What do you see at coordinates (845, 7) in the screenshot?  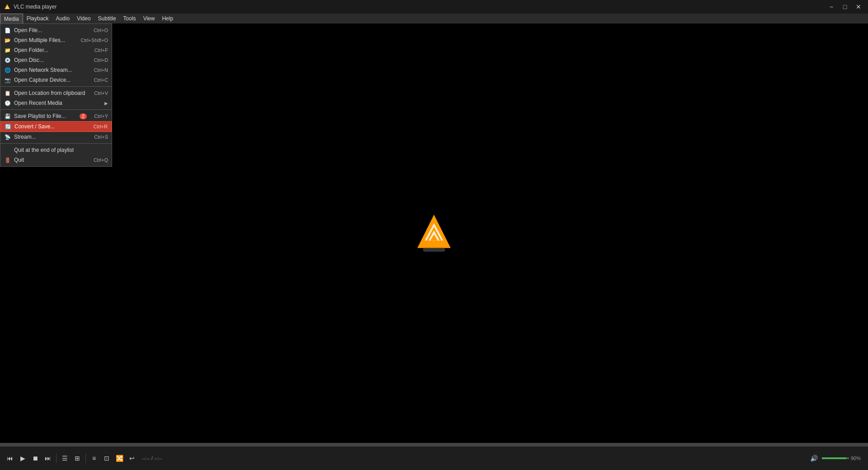 I see `title-bar-controls: − □ ✕` at bounding box center [845, 7].